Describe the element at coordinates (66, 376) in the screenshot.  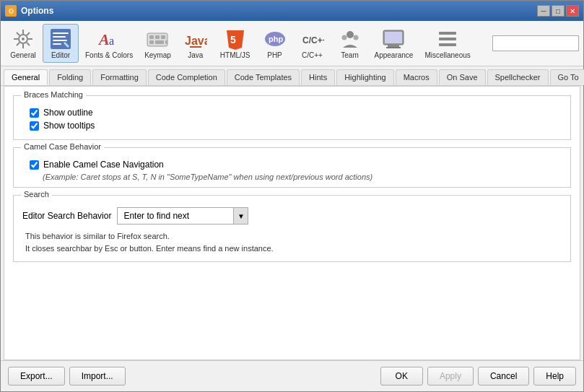
I see `footer-left: Export... Import...` at that location.